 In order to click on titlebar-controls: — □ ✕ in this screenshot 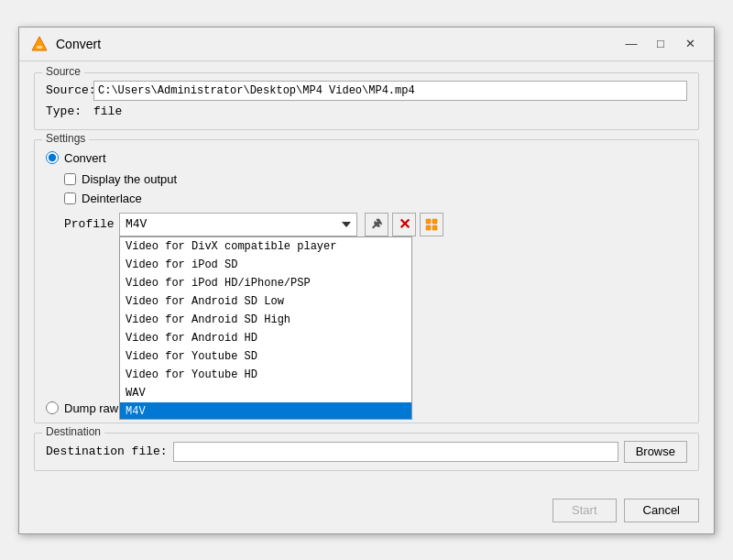, I will do `click(661, 44)`.